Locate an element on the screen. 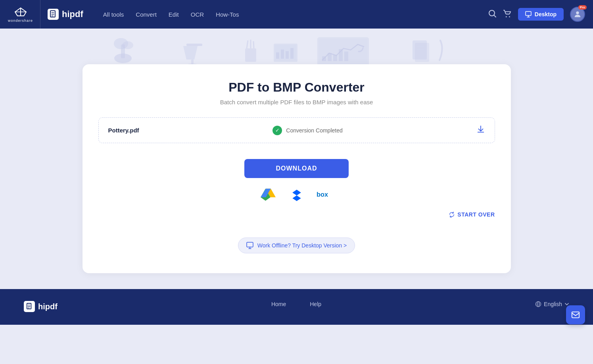 Image resolution: width=593 pixels, height=364 pixels. footer-home: Home is located at coordinates (278, 304).